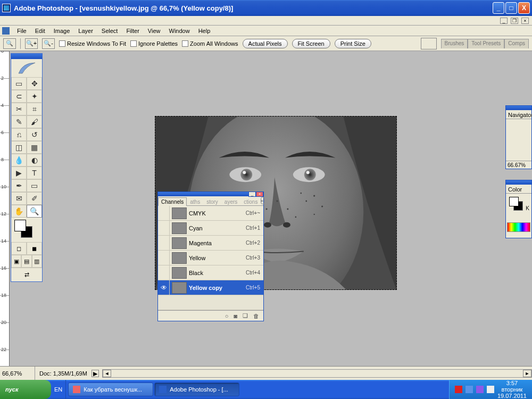  I want to click on tab-layers: ayers, so click(231, 202).